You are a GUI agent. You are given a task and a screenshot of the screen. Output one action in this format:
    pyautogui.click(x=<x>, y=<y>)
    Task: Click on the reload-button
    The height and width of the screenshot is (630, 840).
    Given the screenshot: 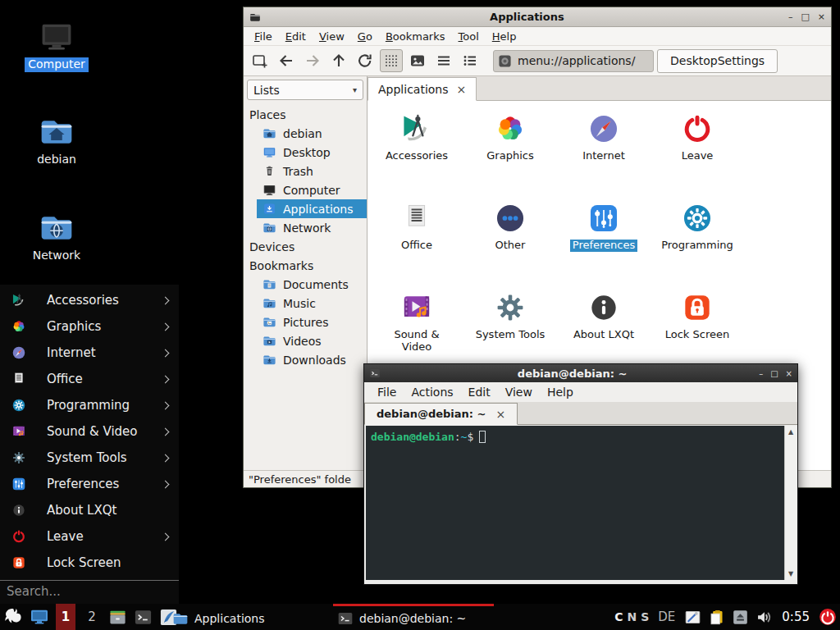 What is the action you would take?
    pyautogui.click(x=365, y=61)
    